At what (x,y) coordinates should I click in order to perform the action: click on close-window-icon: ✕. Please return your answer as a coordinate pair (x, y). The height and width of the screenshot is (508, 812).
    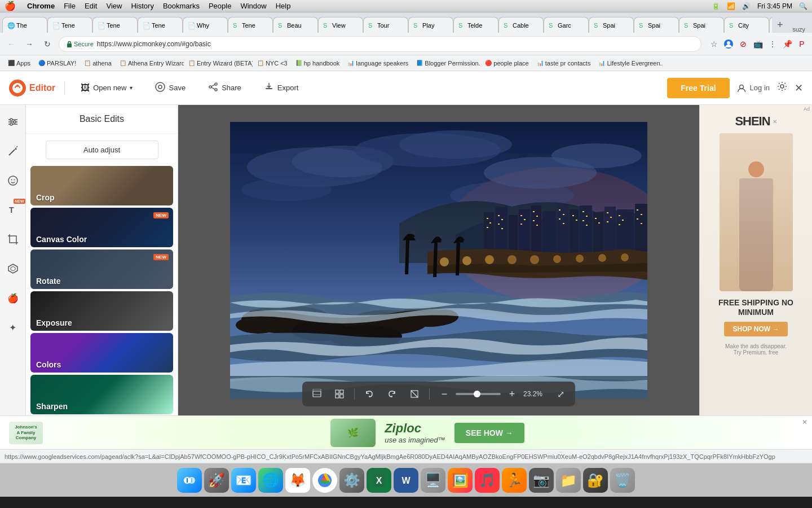
    Looking at the image, I should click on (798, 88).